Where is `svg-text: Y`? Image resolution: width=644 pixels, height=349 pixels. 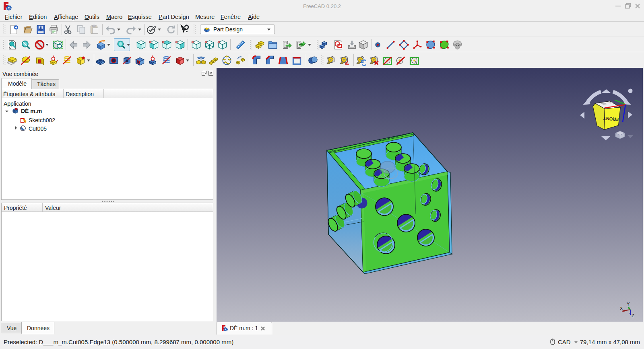
svg-text: Y is located at coordinates (628, 304).